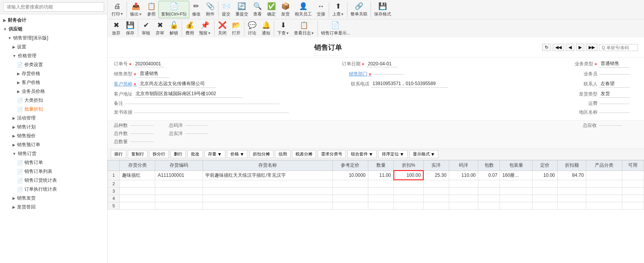  I want to click on save-button: 💾 保存, so click(130, 29).